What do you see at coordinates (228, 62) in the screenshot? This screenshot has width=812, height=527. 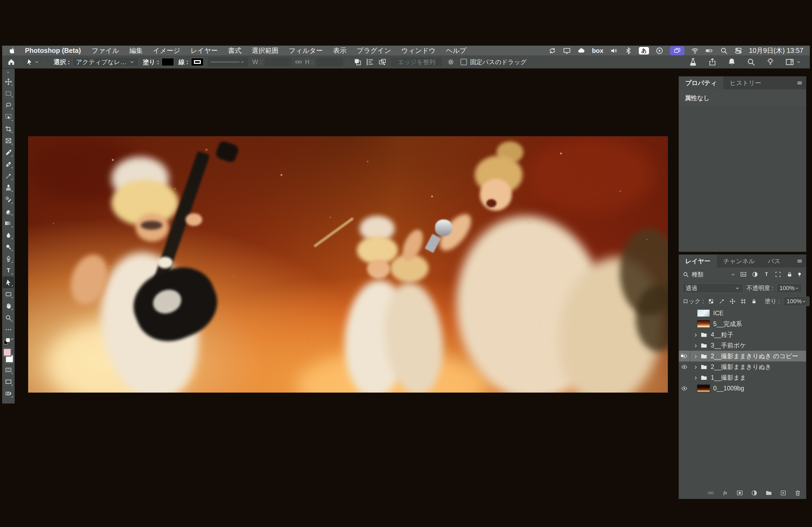 I see `stroke-style-dropdown` at bounding box center [228, 62].